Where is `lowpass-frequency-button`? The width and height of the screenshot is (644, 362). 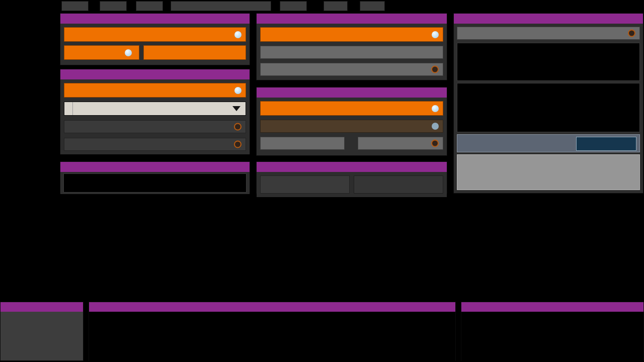 lowpass-frequency-button is located at coordinates (195, 52).